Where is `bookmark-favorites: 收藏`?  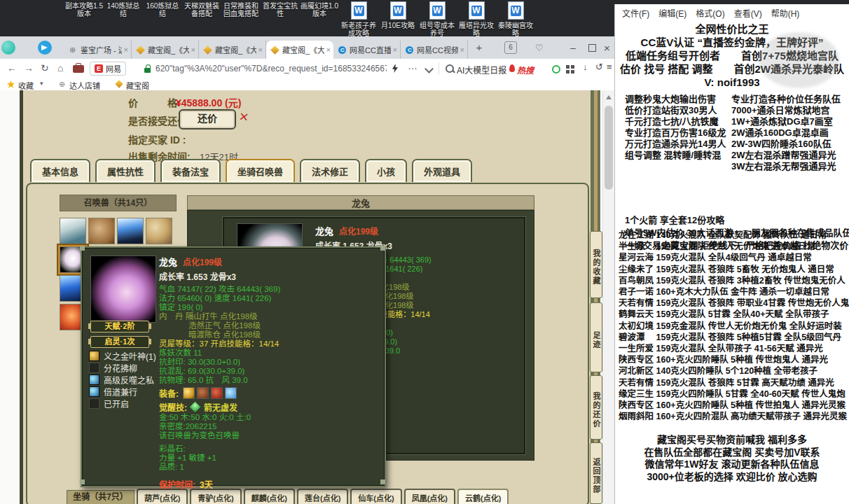
bookmark-favorites: 收藏 is located at coordinates (26, 85).